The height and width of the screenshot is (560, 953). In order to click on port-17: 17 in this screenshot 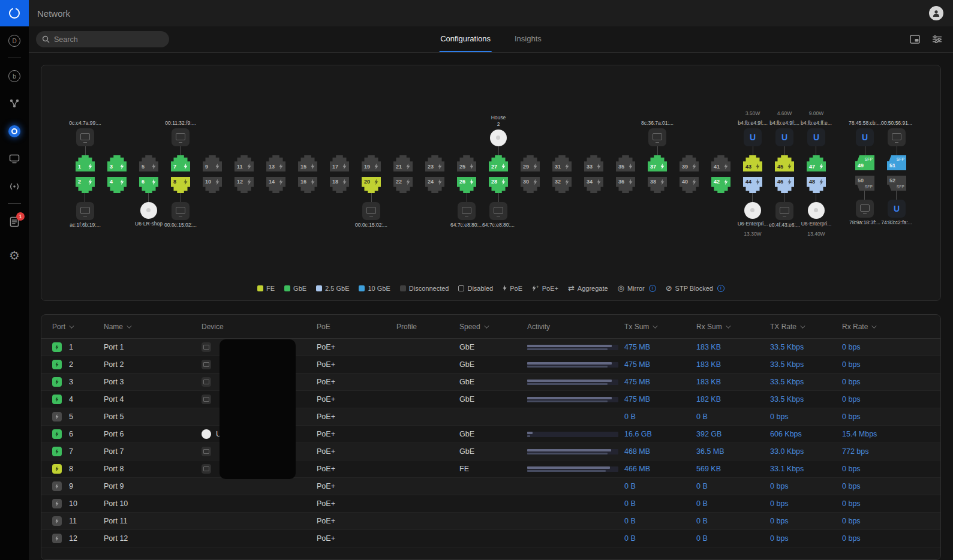, I will do `click(339, 163)`.